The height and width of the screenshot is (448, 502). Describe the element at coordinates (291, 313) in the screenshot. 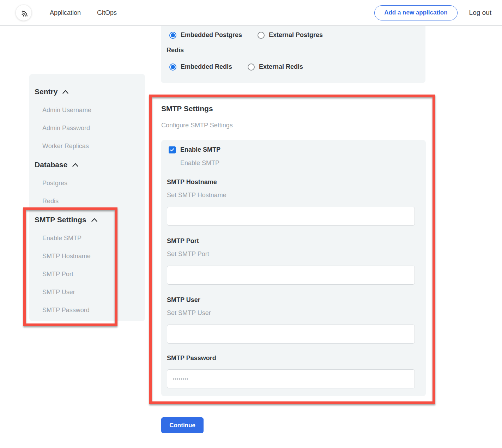

I see `smtp-user-help: Set SMTP User` at that location.